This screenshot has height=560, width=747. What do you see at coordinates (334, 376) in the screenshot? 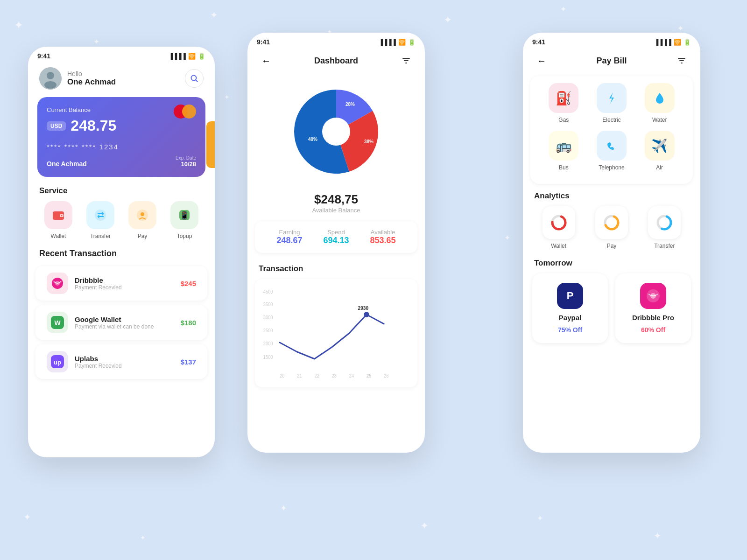
I see `svg-text: 23` at bounding box center [334, 376].